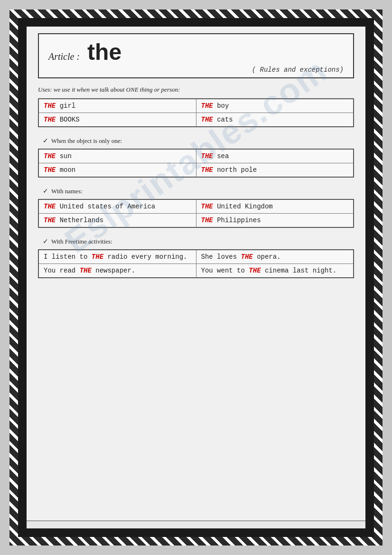 The height and width of the screenshot is (555, 392). I want to click on title-row: Article : the, so click(196, 52).